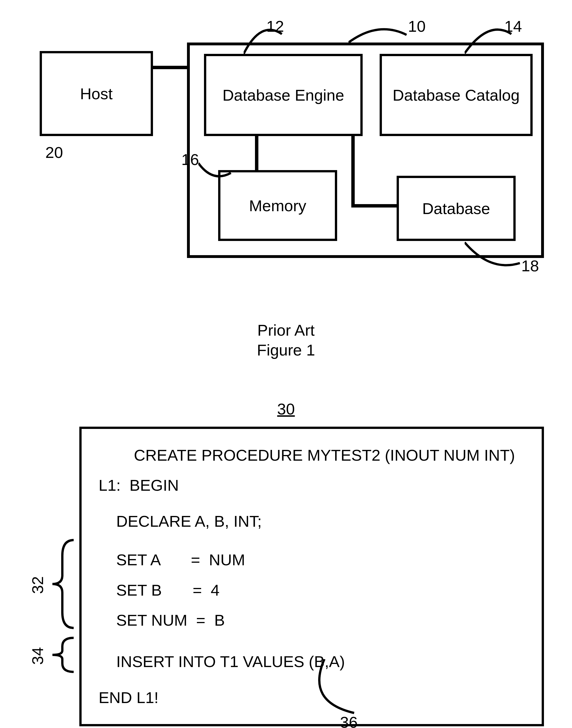 This screenshot has width=572, height=728. Describe the element at coordinates (286, 409) in the screenshot. I see `fig2-title: 30` at that location.